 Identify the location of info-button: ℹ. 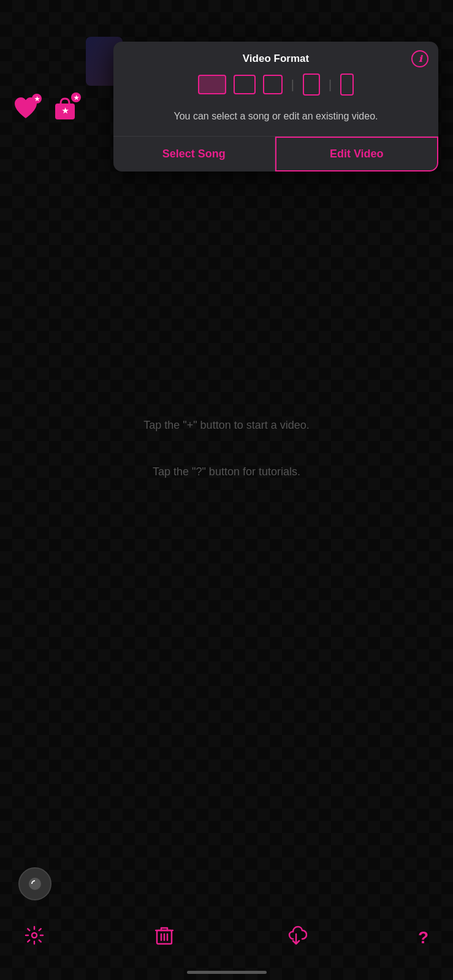
(420, 59).